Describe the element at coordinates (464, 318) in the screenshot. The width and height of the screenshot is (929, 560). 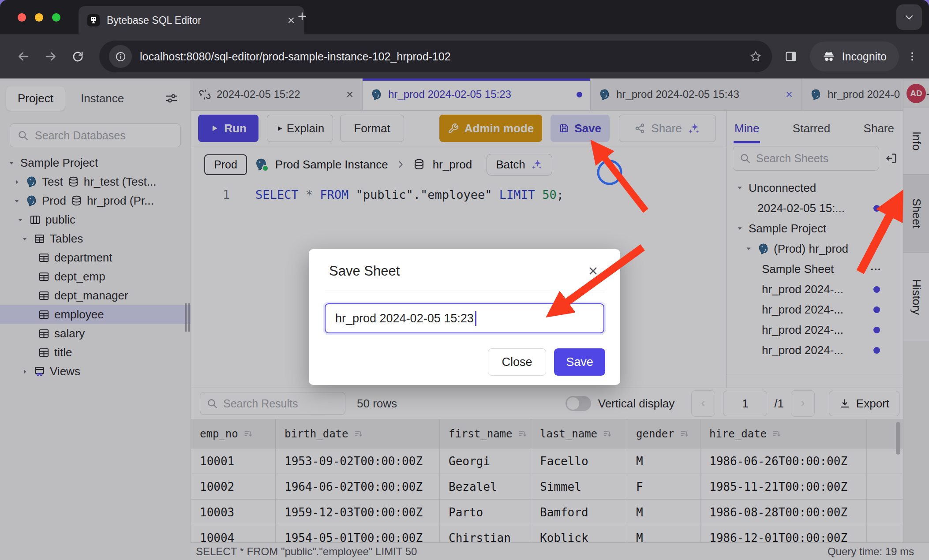
I see `sheet-name-input: hr_prod 2024-02-05 15:23` at that location.